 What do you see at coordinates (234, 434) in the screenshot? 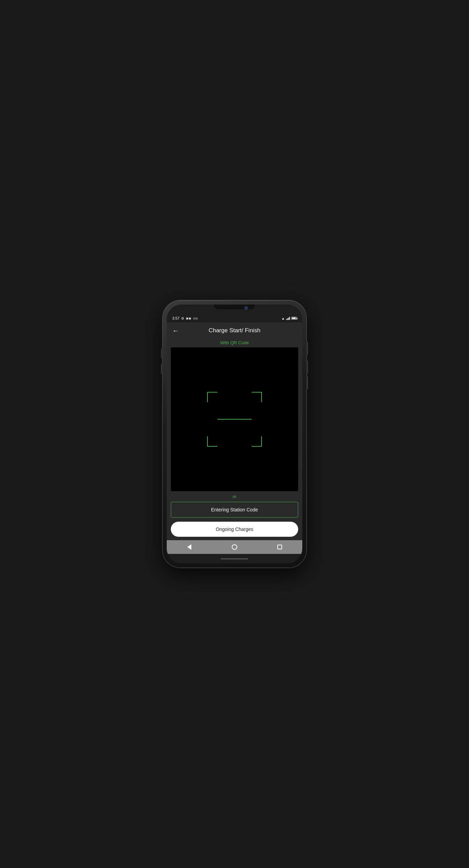
I see `phone-screen: 3:57 ▣ ◎ ▲` at bounding box center [234, 434].